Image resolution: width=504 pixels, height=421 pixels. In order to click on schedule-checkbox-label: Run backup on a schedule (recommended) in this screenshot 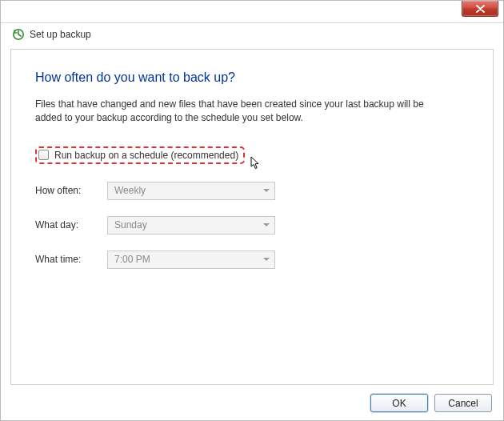, I will do `click(146, 155)`.